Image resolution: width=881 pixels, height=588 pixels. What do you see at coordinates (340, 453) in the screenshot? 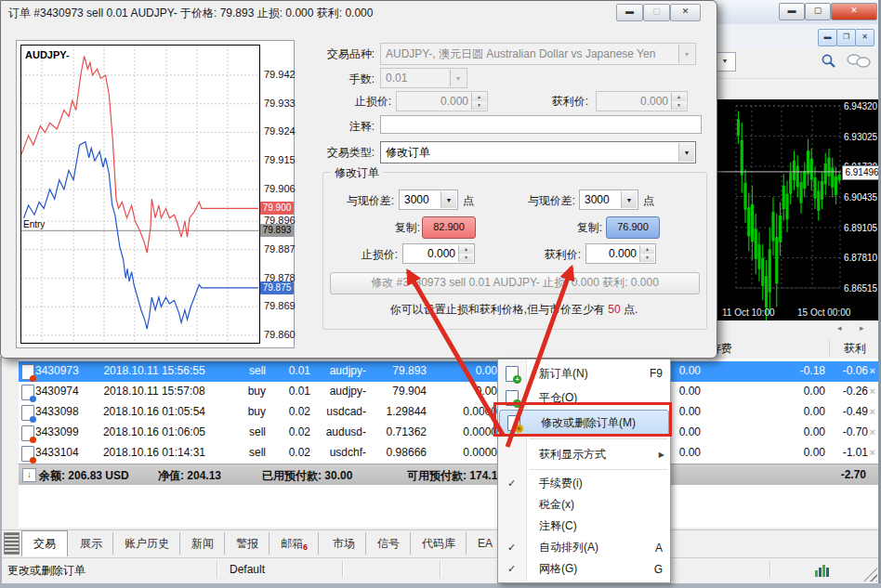
I see `cell-symbol: usdchf-` at bounding box center [340, 453].